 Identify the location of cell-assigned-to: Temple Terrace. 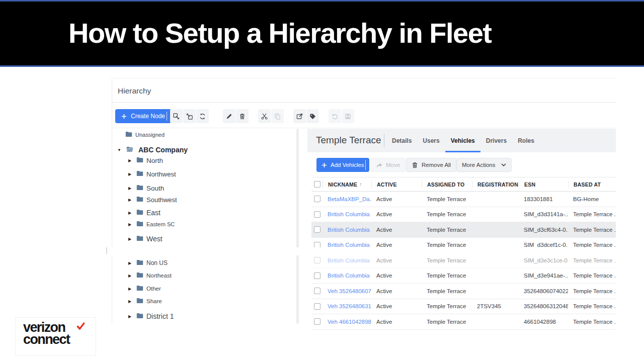
(447, 230).